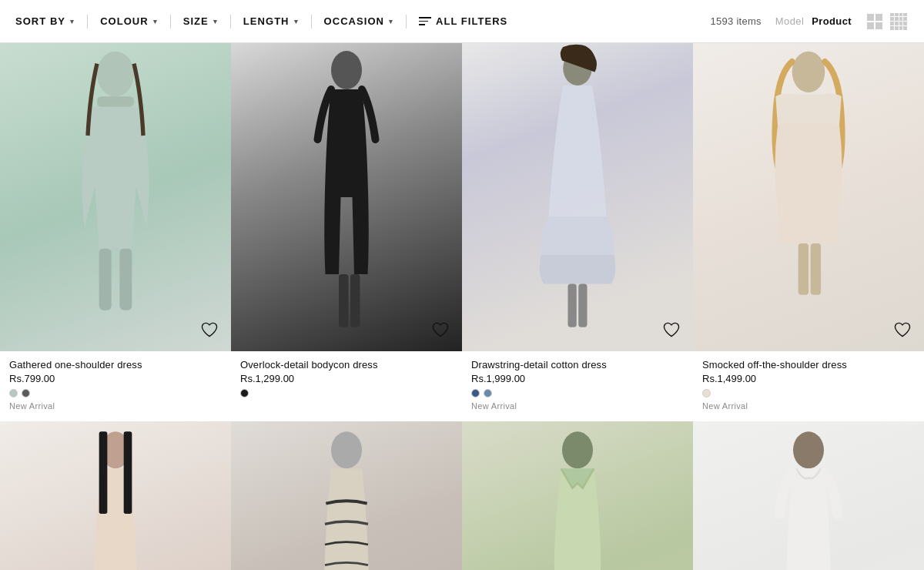  Describe the element at coordinates (736, 22) in the screenshot. I see `item-count: 1593 items` at that location.